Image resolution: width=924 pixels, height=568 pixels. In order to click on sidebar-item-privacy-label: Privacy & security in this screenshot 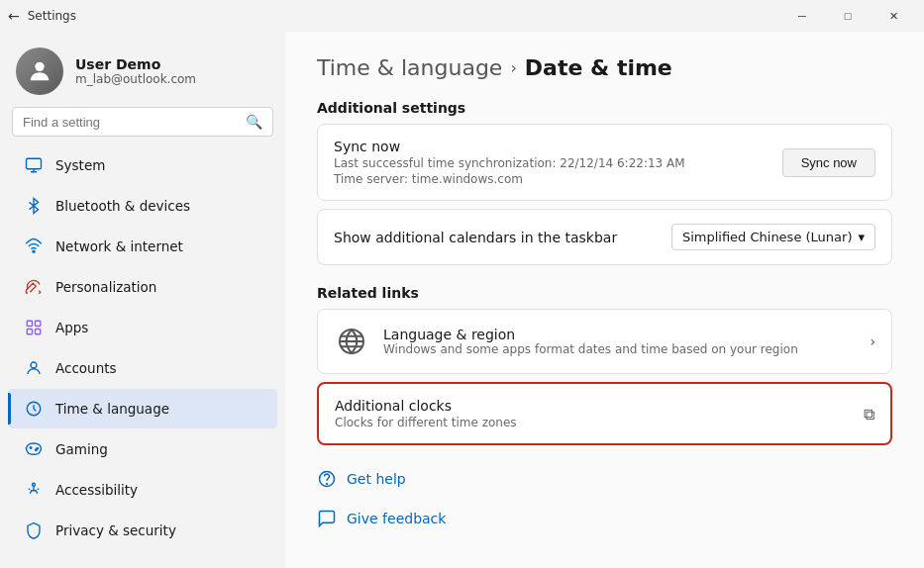, I will do `click(116, 530)`.